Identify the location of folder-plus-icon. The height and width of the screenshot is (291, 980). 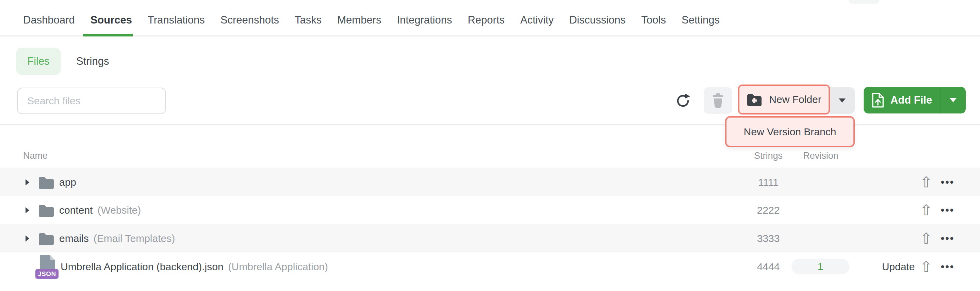
(754, 99).